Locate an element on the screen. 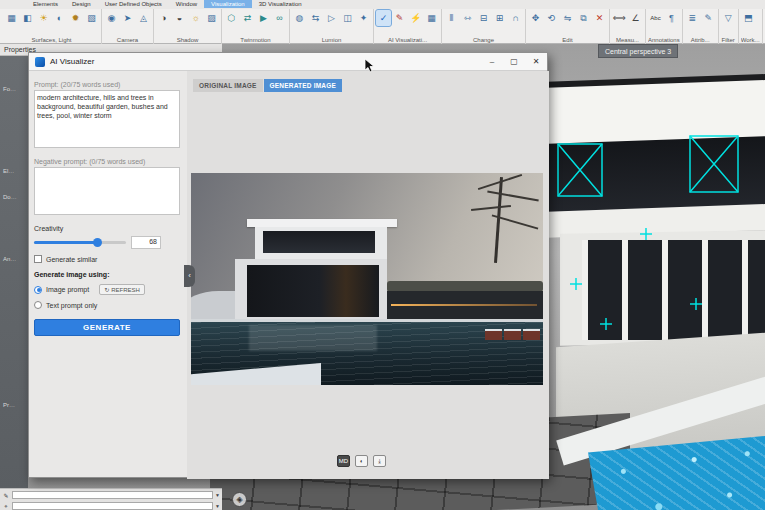 This screenshot has height=510, width=765. light-icon: ☀ is located at coordinates (44, 18).